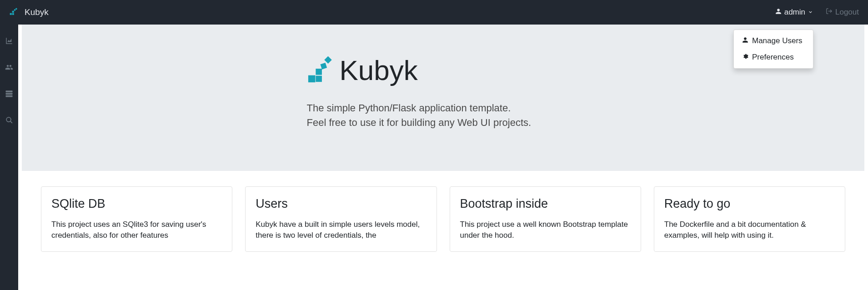  What do you see at coordinates (9, 95) in the screenshot?
I see `server-icon` at bounding box center [9, 95].